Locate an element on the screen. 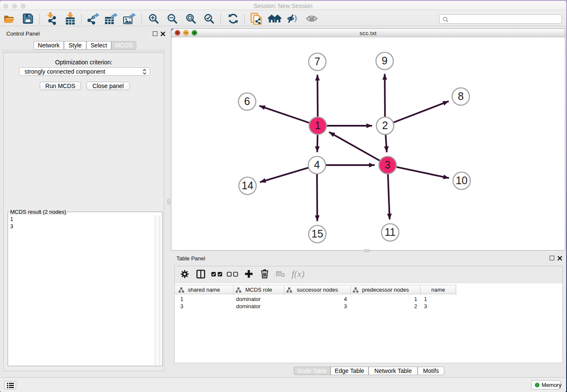 This screenshot has height=392, width=567. svg-text: 14 is located at coordinates (248, 185).